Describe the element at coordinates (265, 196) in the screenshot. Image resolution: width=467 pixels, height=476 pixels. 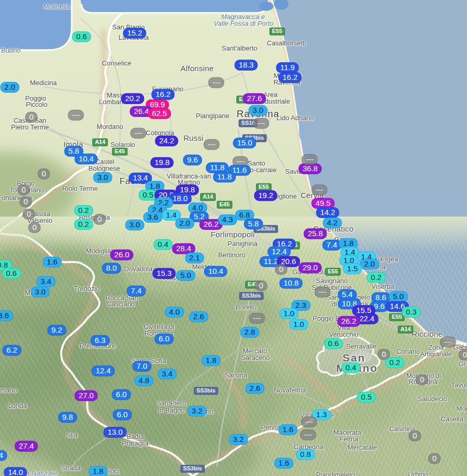
I see `value-badge: 19.2` at that location.